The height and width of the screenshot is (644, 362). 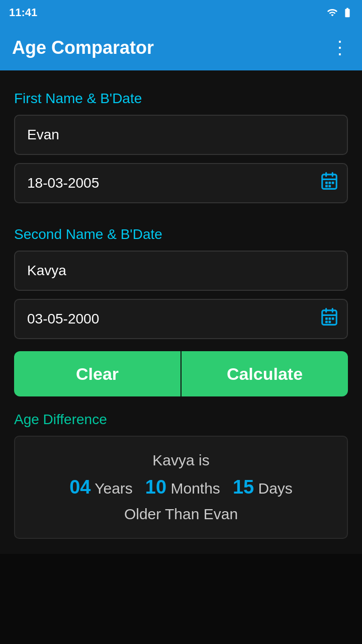 What do you see at coordinates (181, 234) in the screenshot?
I see `second-section-label: Second Name & B'Date` at bounding box center [181, 234].